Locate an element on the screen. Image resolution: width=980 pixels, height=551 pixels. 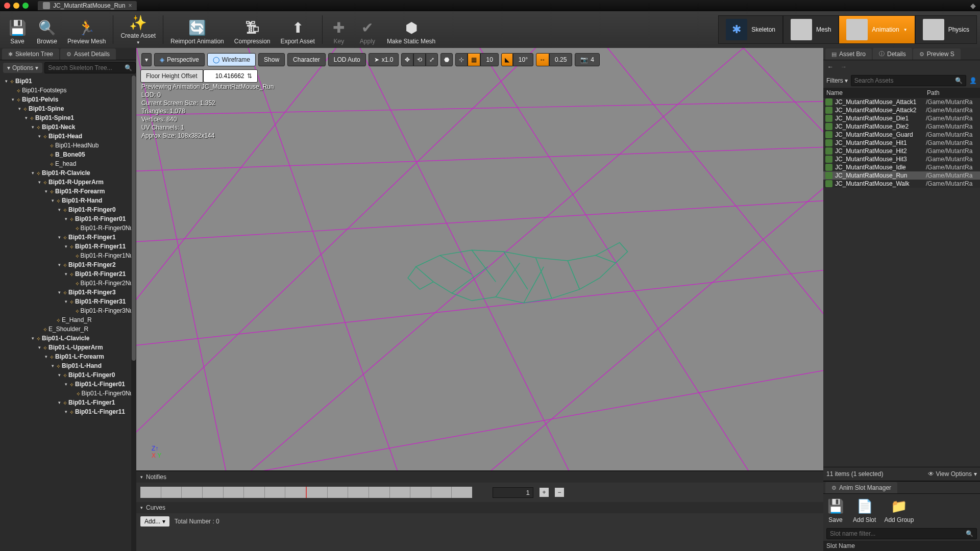
bone-node: ▾⟡Bip01-Pelvis is located at coordinates (69, 99).